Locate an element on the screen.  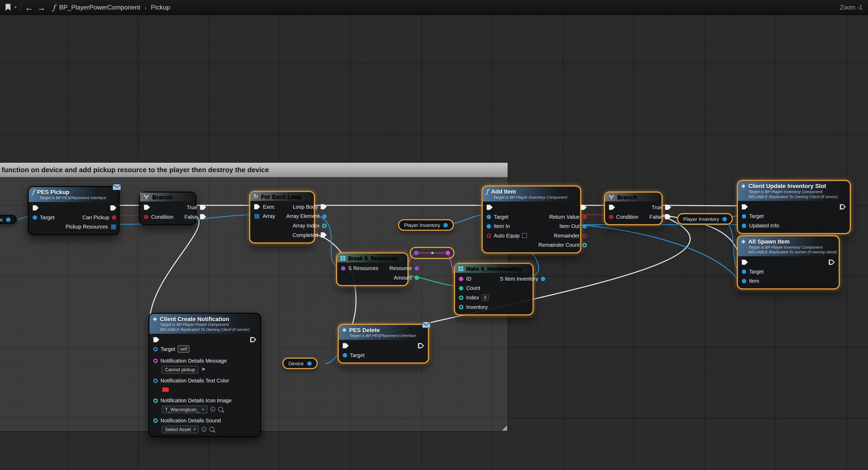
auto-equip-checkbox is located at coordinates (525, 236).